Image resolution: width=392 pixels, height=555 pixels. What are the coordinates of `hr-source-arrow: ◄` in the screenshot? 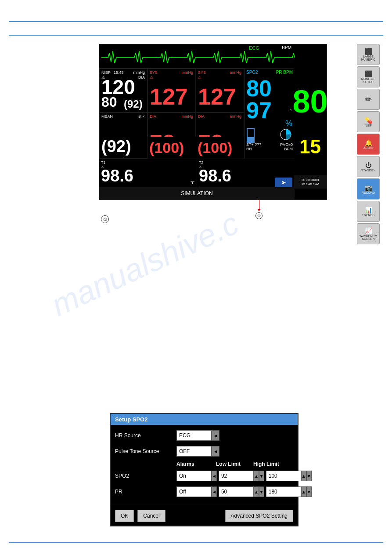 It's located at (216, 435).